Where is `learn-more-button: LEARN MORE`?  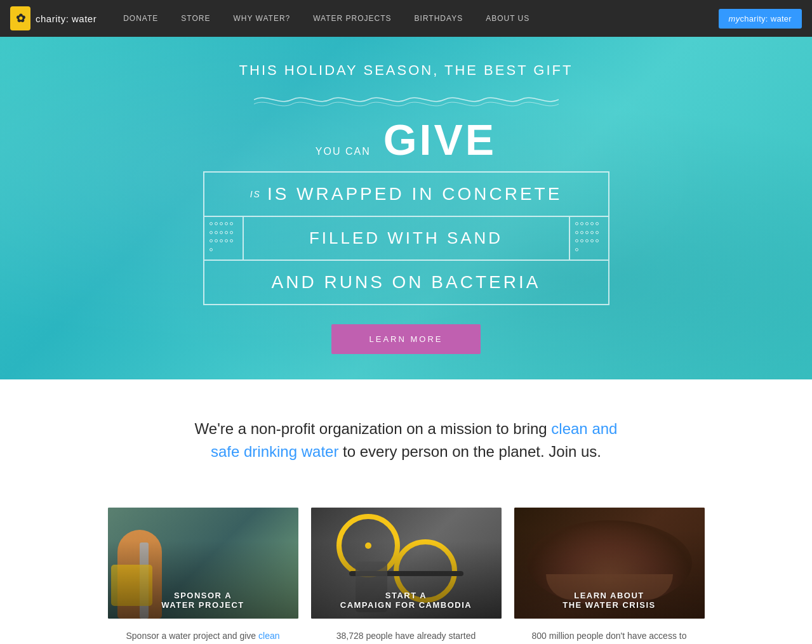 learn-more-button: LEARN MORE is located at coordinates (406, 339).